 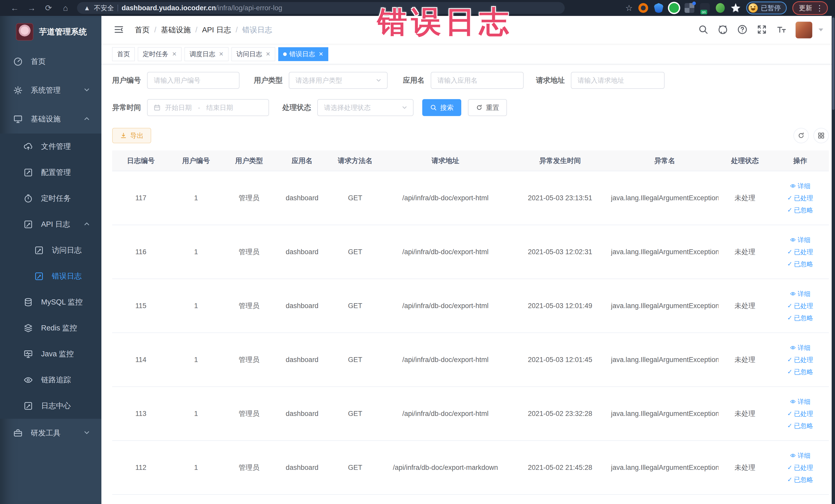 I want to click on home-icon: ⌂, so click(x=65, y=8).